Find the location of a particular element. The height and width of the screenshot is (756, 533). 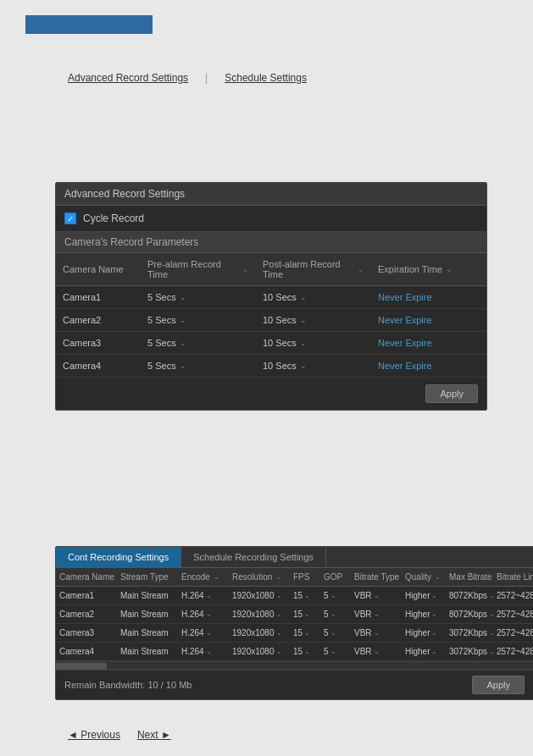

p2r2-resolution: 1920x1080 ⌄ is located at coordinates (259, 615).